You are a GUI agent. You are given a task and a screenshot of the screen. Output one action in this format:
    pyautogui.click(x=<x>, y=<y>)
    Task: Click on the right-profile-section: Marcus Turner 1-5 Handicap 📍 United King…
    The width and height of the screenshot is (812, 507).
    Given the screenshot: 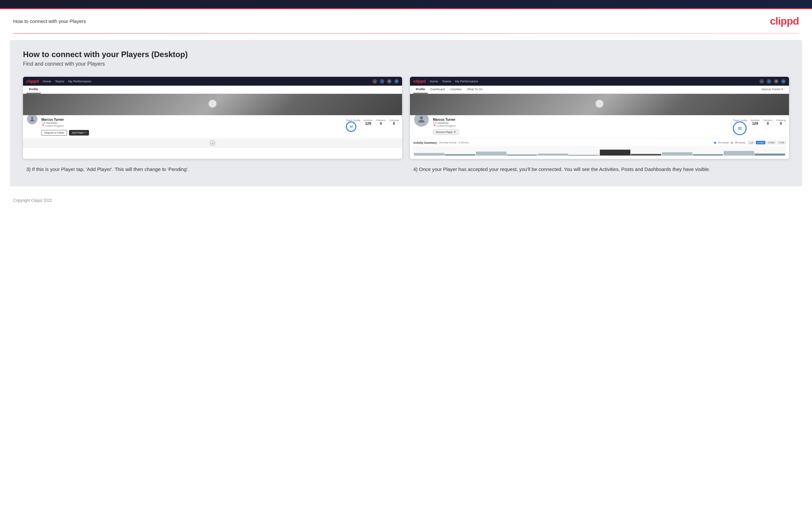 What is the action you would take?
    pyautogui.click(x=599, y=127)
    